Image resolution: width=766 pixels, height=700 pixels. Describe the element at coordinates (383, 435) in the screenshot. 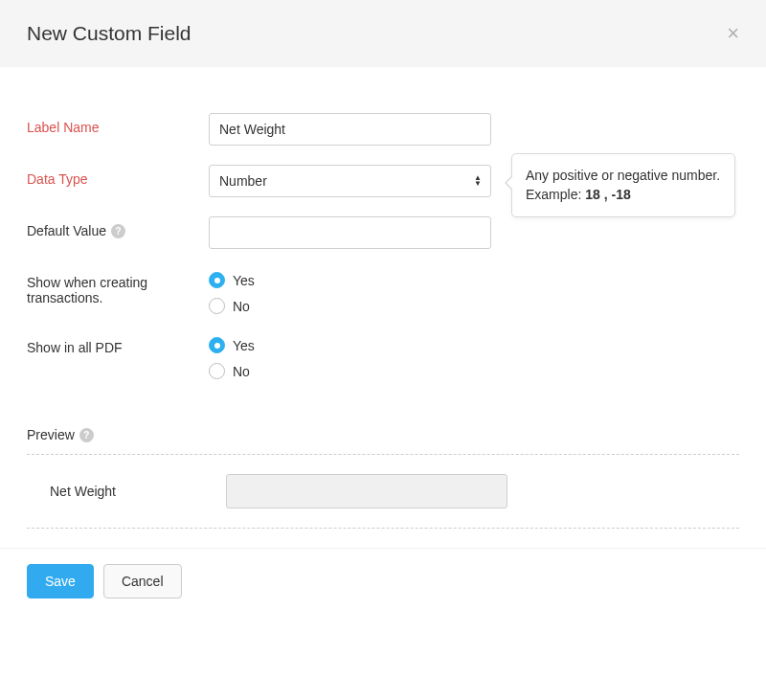

I see `preview-header: Preview ?` at that location.